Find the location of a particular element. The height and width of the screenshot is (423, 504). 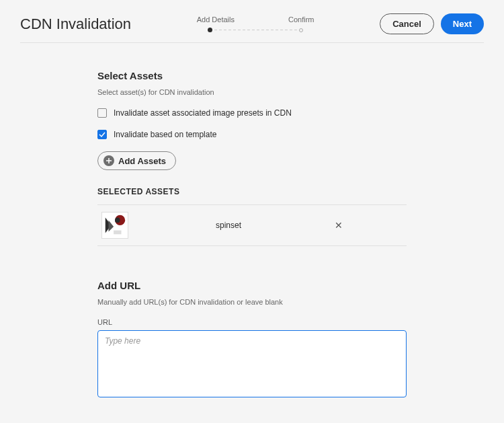

checkbox-image-presets-row: Invalidate asset associated image preset… is located at coordinates (252, 113).